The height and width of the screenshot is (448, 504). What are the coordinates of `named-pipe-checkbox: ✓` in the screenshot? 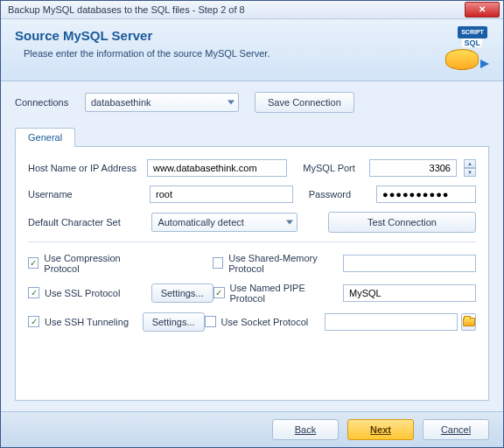 It's located at (219, 292).